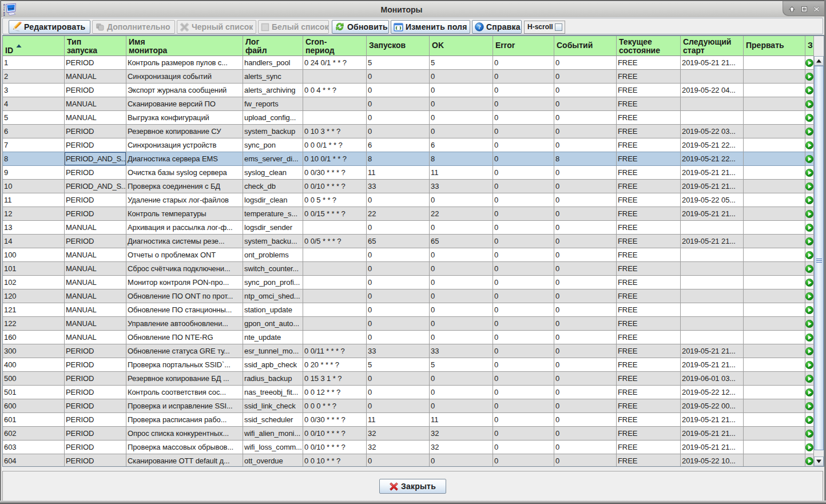 This screenshot has width=826, height=504. What do you see at coordinates (5, 15) in the screenshot?
I see `svg-text: x` at bounding box center [5, 15].